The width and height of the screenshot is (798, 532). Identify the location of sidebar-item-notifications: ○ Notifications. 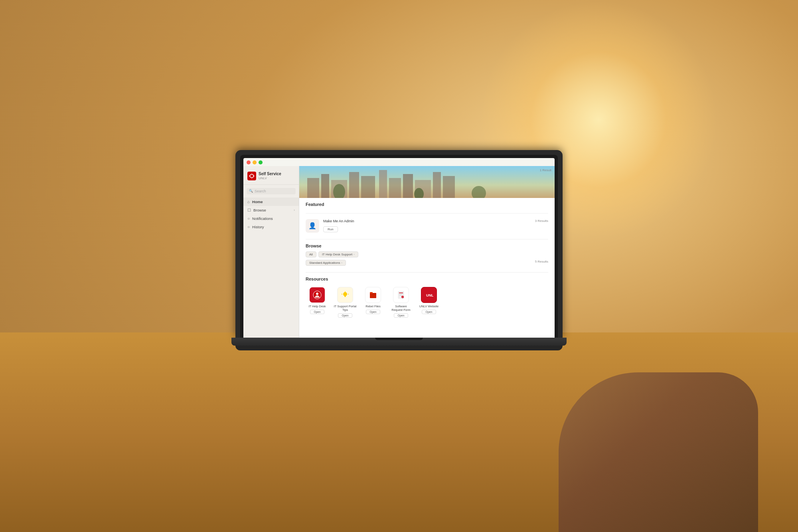
(271, 219).